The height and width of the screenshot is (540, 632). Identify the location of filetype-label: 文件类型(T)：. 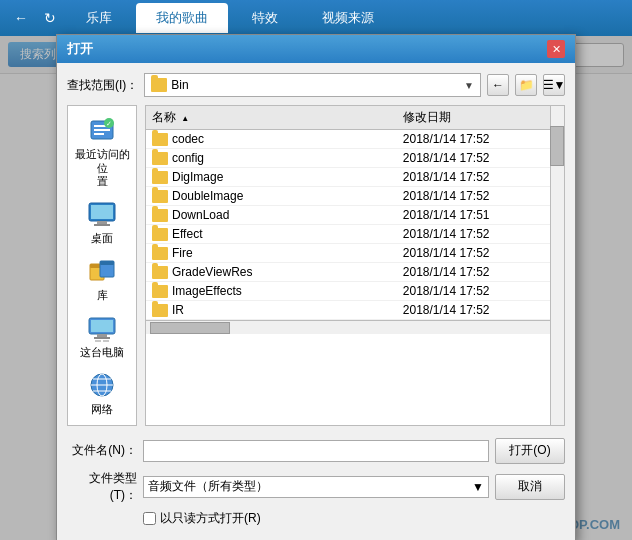
(102, 487).